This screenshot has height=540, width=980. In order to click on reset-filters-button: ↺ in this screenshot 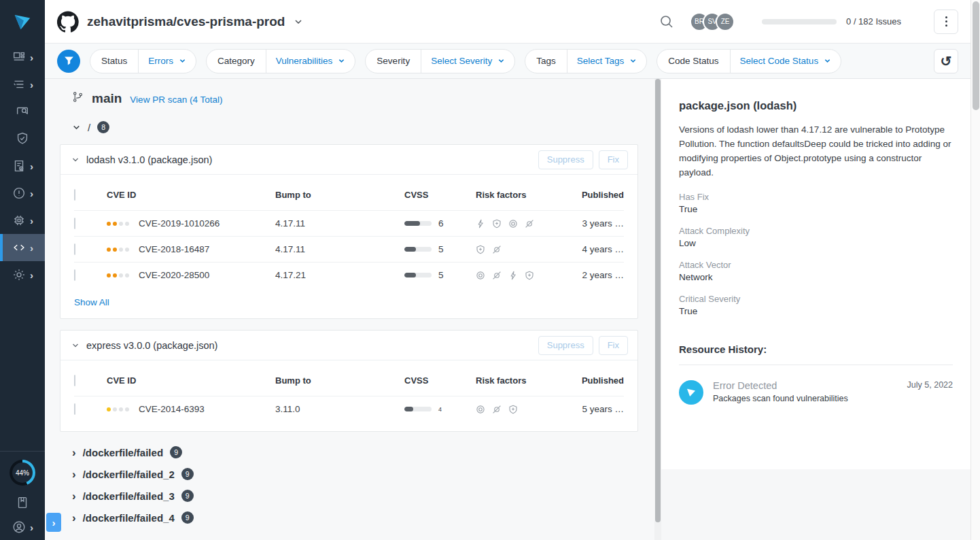, I will do `click(946, 61)`.